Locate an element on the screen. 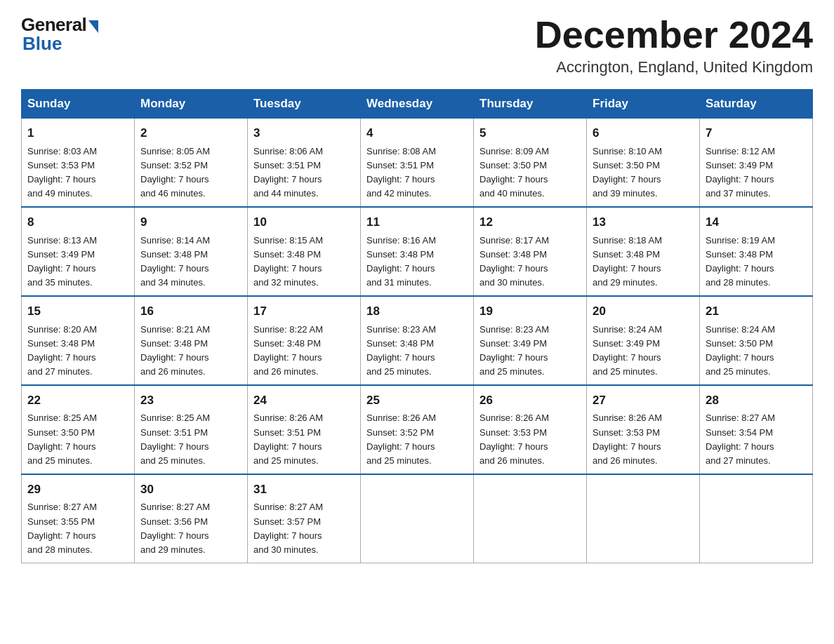 Image resolution: width=834 pixels, height=644 pixels. day-number: 16 is located at coordinates (191, 311).